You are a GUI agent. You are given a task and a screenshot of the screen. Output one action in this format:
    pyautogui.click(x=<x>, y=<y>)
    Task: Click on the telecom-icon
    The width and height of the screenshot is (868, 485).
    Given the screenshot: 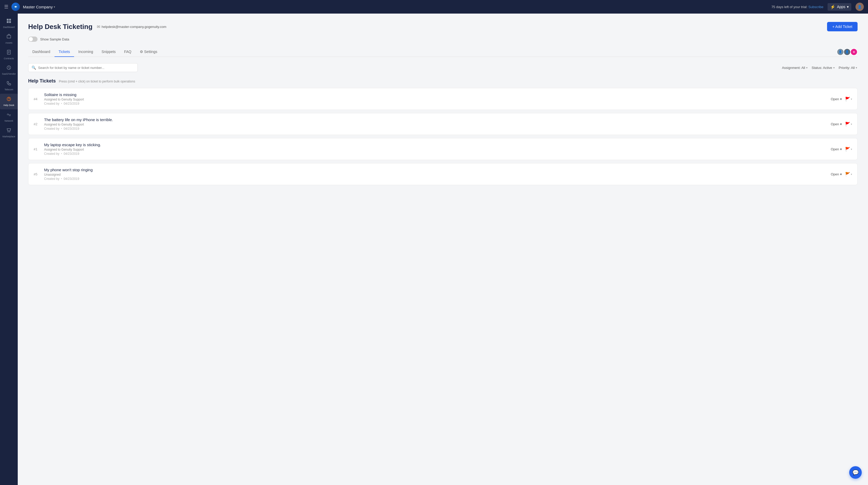 What is the action you would take?
    pyautogui.click(x=9, y=84)
    